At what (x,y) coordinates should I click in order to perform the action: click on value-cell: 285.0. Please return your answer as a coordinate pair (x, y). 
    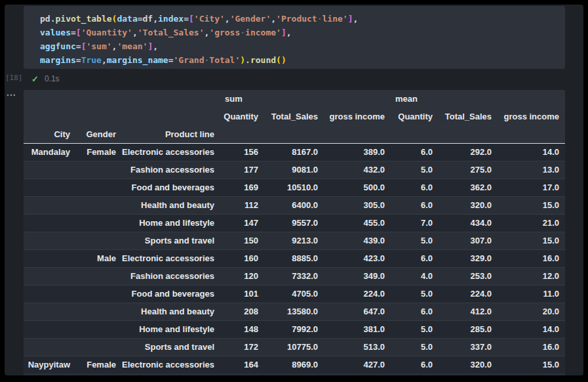
    Looking at the image, I should click on (468, 329).